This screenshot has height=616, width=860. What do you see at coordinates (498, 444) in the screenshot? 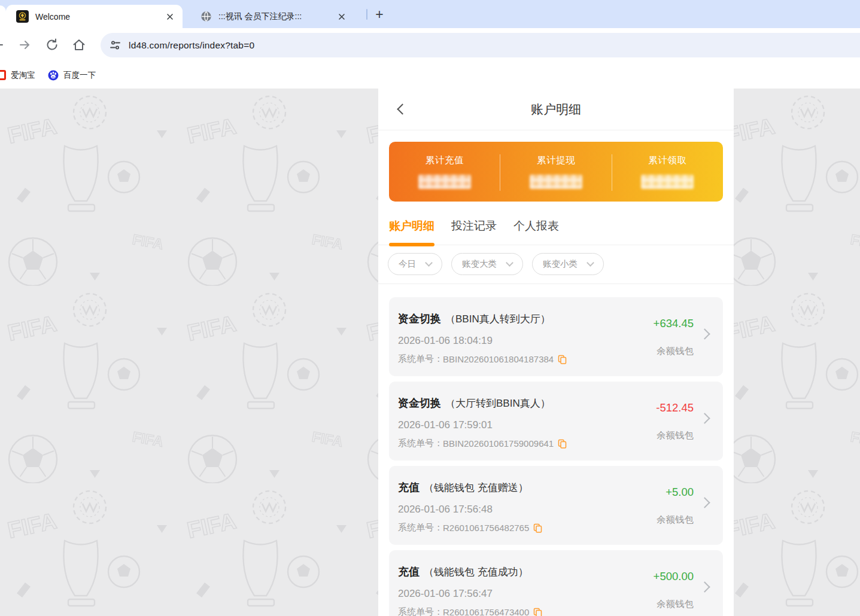
I see `order-number: BBIN202601061759009641` at bounding box center [498, 444].